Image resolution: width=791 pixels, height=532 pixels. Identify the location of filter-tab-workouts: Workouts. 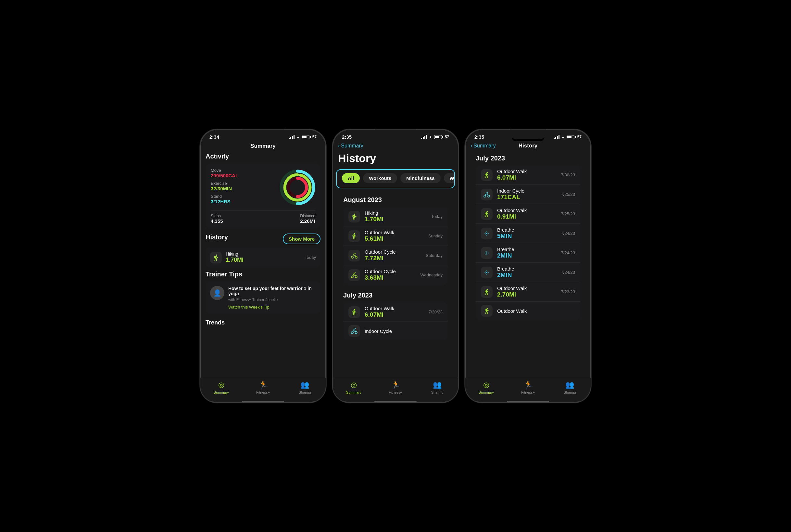
(380, 178).